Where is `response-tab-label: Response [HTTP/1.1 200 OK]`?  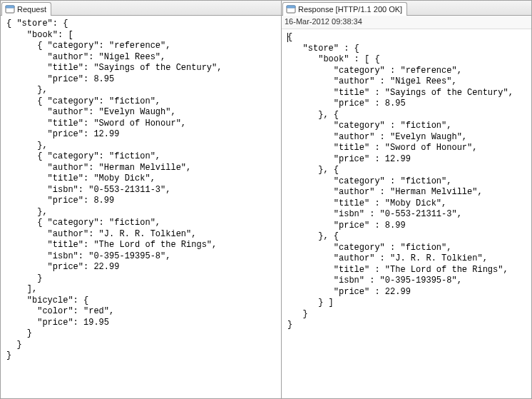 response-tab-label: Response [HTTP/1.1 200 OK] is located at coordinates (350, 9).